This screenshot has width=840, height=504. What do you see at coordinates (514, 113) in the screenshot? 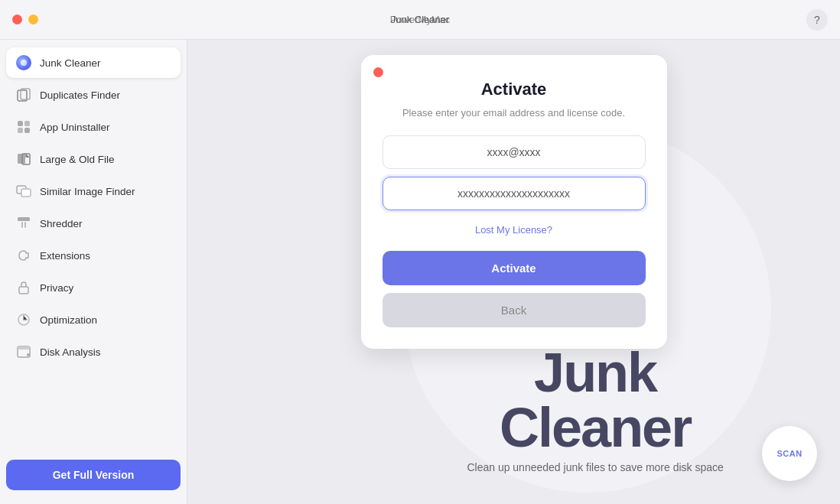
I see `modal-subtitle: Please enter your email address and lice…` at bounding box center [514, 113].